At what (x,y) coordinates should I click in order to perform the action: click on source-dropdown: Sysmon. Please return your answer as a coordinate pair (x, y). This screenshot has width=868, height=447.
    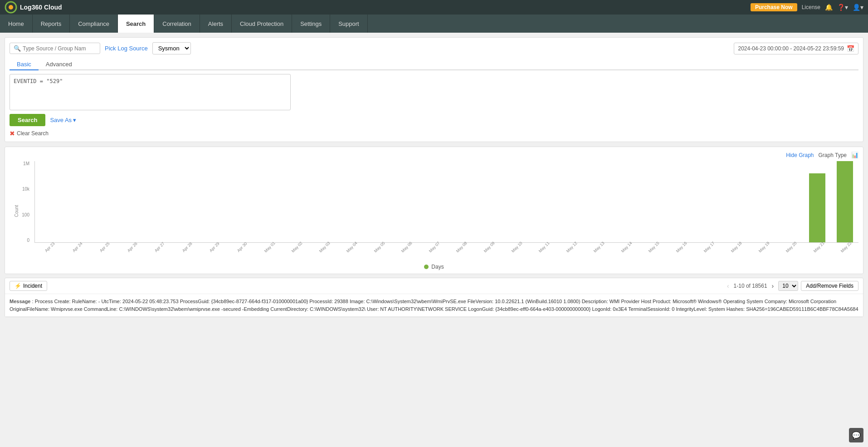
    Looking at the image, I should click on (171, 48).